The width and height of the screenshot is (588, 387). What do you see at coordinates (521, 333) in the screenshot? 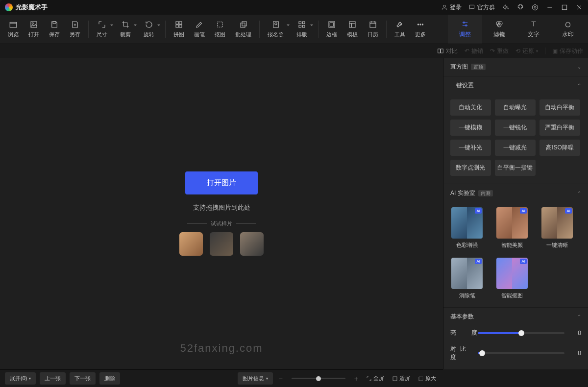
I see `brightness-slider` at bounding box center [521, 333].